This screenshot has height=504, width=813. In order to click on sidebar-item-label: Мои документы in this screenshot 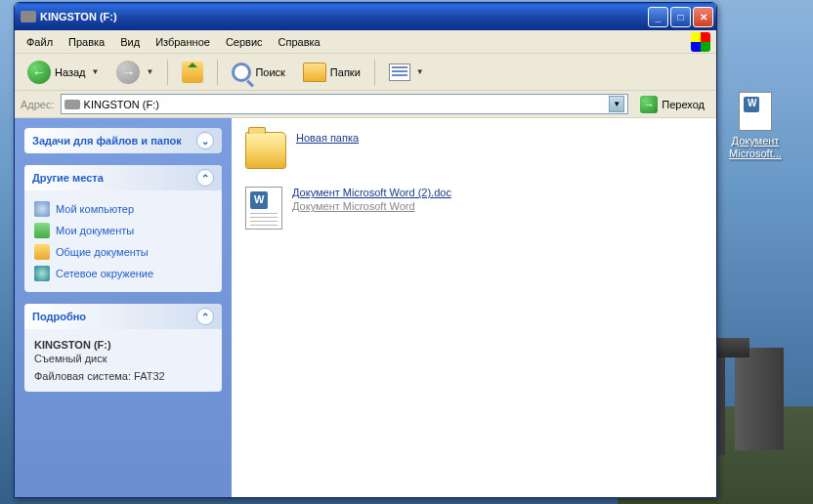, I will do `click(95, 231)`.